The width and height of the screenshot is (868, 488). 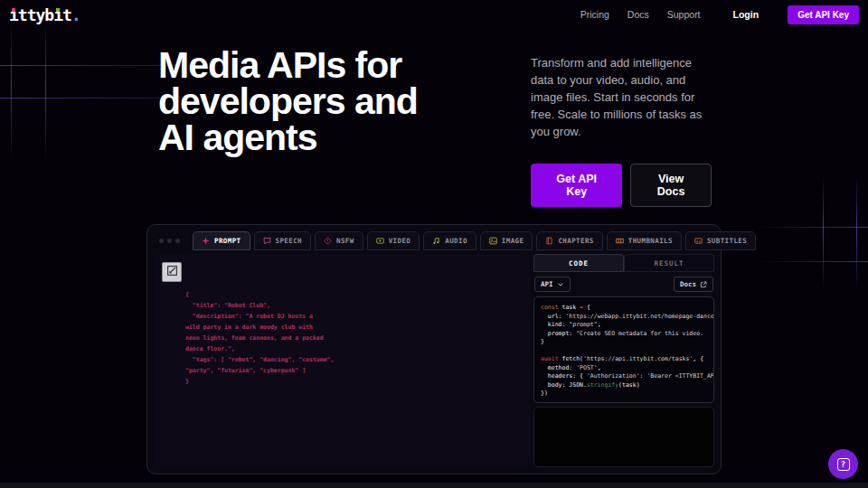 What do you see at coordinates (345, 240) in the screenshot?
I see `demo-tab-label: NSFW` at bounding box center [345, 240].